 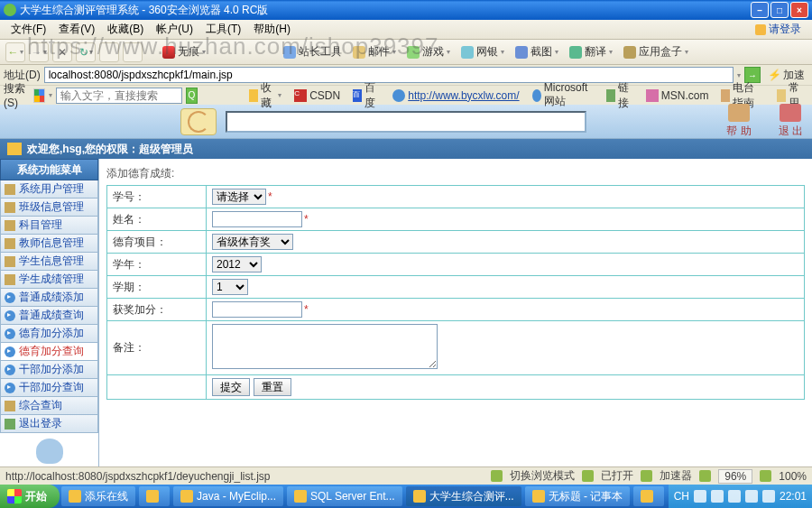 What do you see at coordinates (652, 96) in the screenshot?
I see `msn-icon` at bounding box center [652, 96].